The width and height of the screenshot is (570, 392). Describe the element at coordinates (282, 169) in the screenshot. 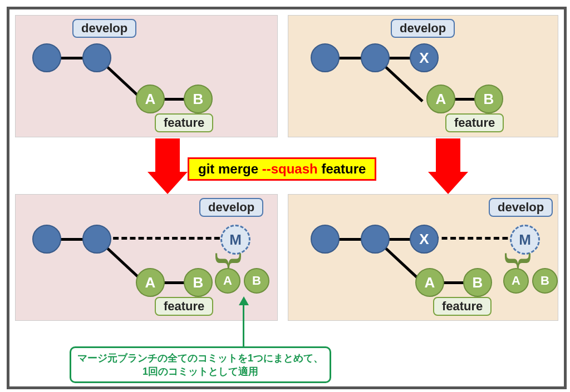

I see `command-box: git merge --squash feature` at that location.